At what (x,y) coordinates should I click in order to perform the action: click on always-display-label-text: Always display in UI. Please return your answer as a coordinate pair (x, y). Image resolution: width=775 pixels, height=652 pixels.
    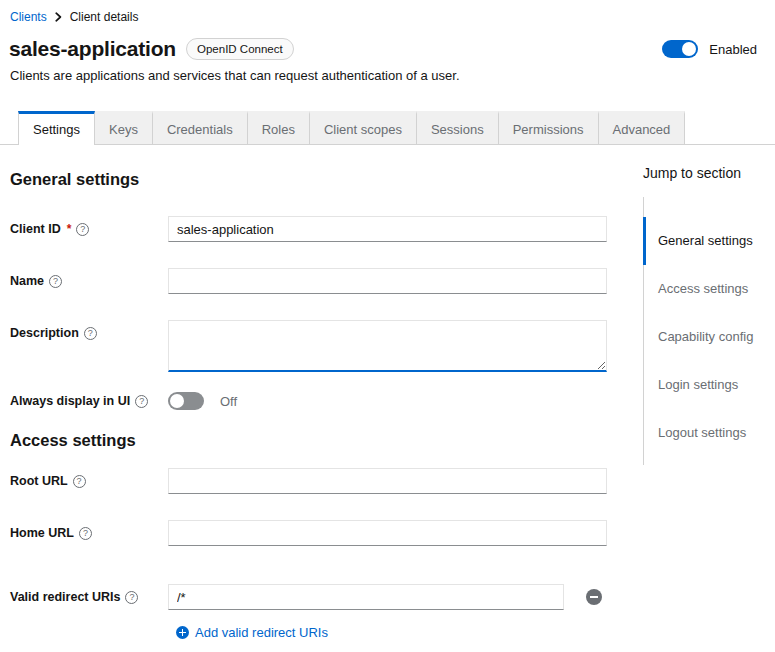
    Looking at the image, I should click on (70, 401).